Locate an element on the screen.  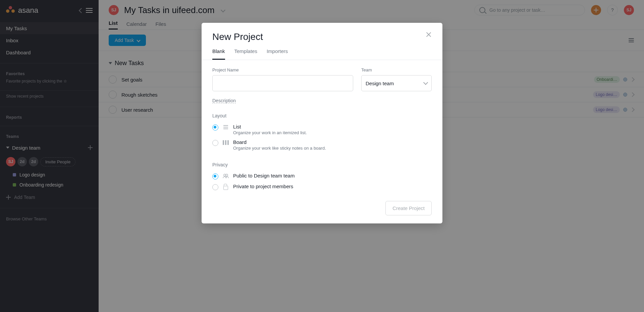
team-selected-value: Design team is located at coordinates (380, 83).